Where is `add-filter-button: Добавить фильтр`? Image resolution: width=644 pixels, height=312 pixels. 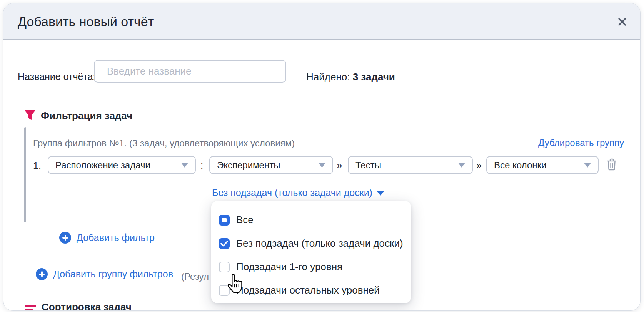
add-filter-button: Добавить фильтр is located at coordinates (107, 237).